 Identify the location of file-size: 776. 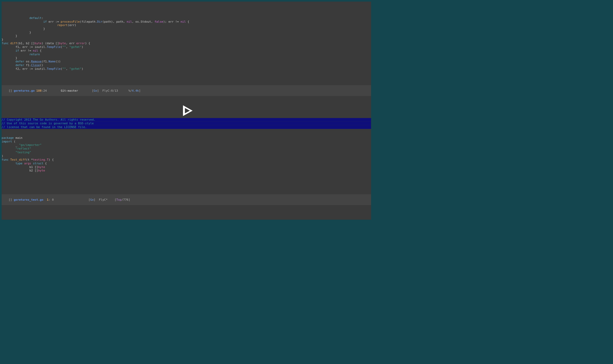
(126, 200).